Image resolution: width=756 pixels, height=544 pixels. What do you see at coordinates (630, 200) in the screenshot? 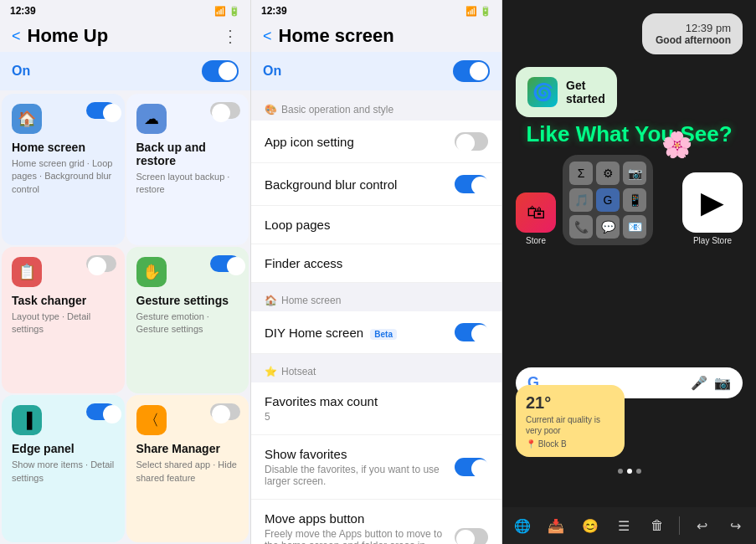
I see `app-preview-area: 🛍 Store Σ ⚙ 📷 🎵 G 📱 📞 💬 📧 🌸 ▶ Play Sto` at bounding box center [630, 200].